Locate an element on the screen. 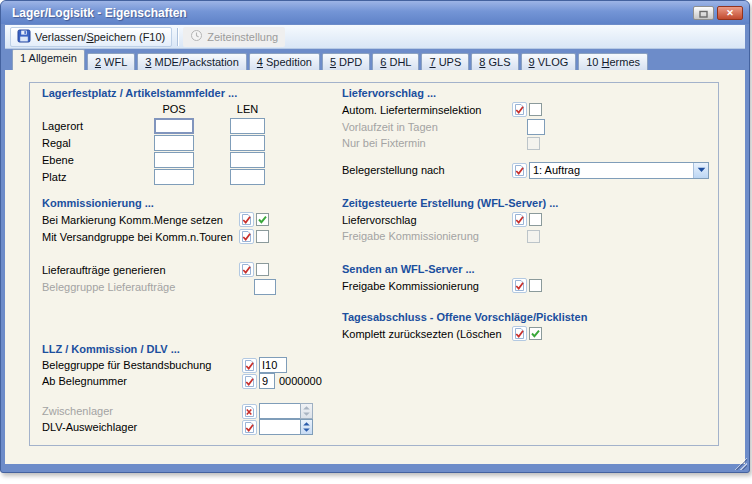 This screenshot has width=752, height=484. komm-menge-checkbox is located at coordinates (262, 220).